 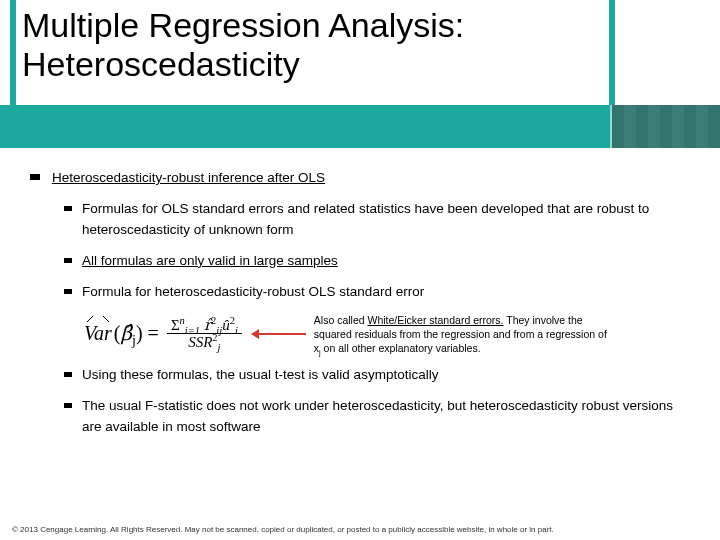 I want to click on formula-annotation: Also called White/Eicker standard errors…, so click(x=464, y=334).